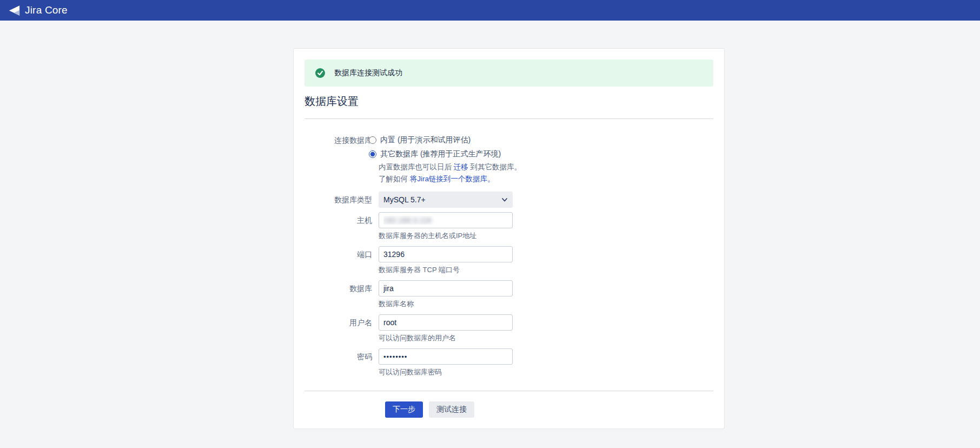 The width and height of the screenshot is (980, 448). I want to click on success-message: 数据库连接测试成功, so click(368, 73).